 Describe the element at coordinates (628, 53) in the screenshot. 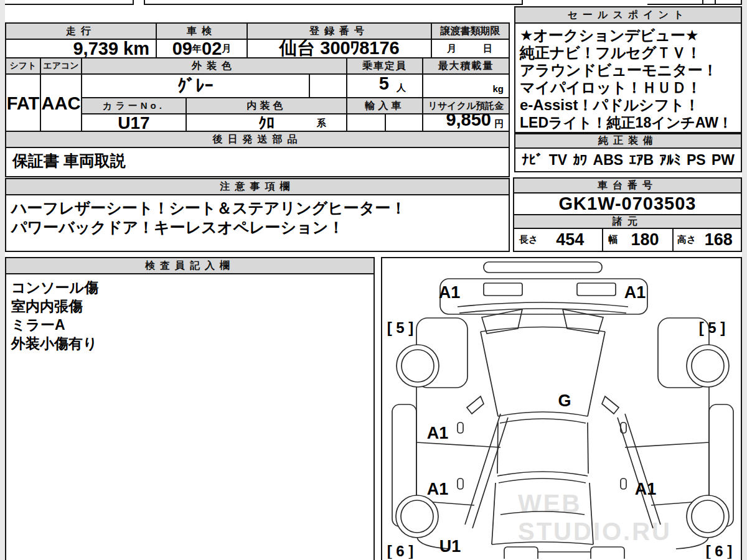

I see `sales-line: 純正ナビ！フルセグＴＶ！` at that location.